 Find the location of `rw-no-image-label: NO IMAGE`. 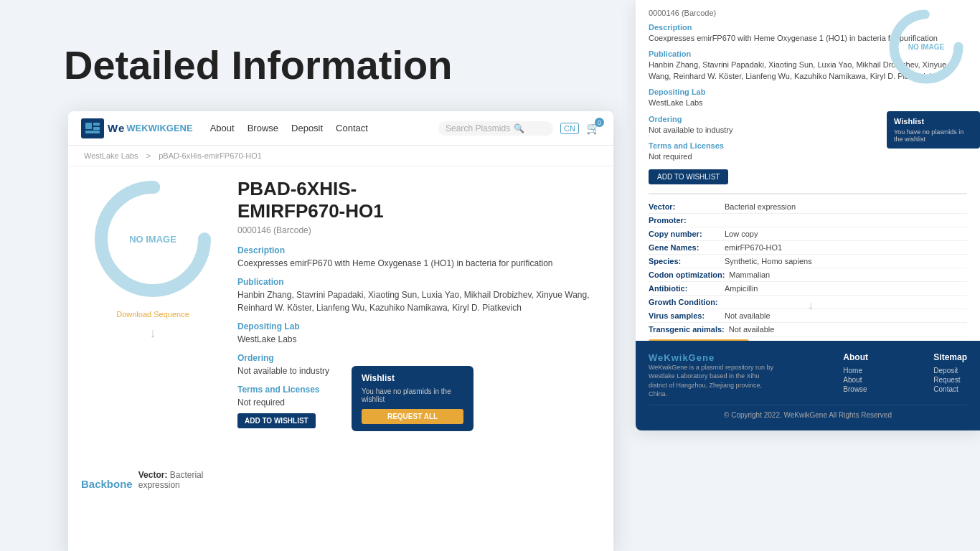

rw-no-image-label: NO IMAGE is located at coordinates (927, 47).